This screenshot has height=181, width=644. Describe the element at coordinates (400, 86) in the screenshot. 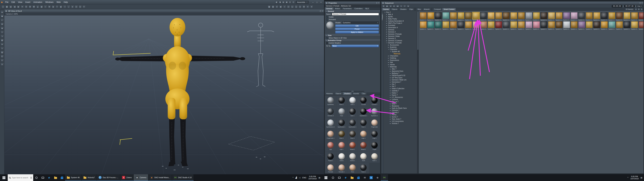

I see `tree-item: ▶ Girl 7` at that location.